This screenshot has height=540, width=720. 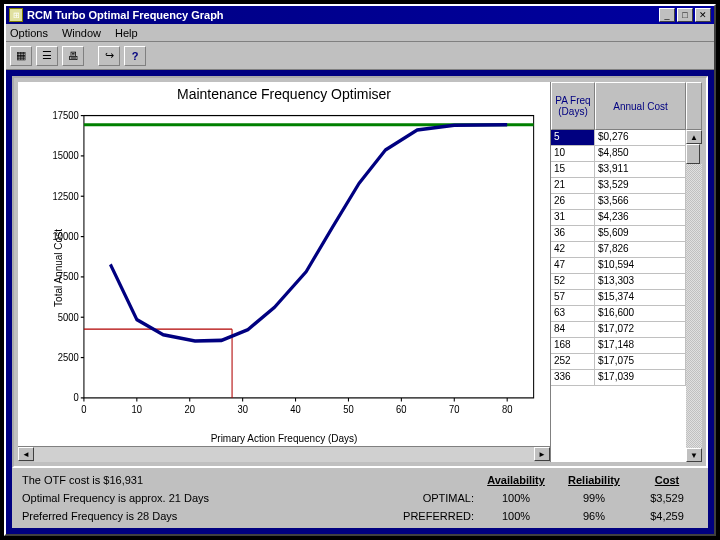 What do you see at coordinates (640, 138) in the screenshot?
I see `cell-cost: $0,276` at bounding box center [640, 138].